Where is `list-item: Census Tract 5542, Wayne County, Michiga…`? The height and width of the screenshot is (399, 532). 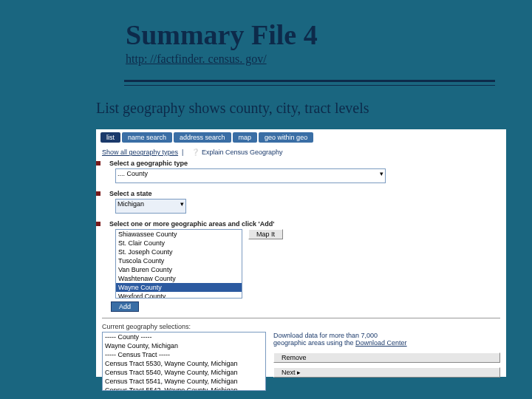 list-item: Census Tract 5542, Wayne County, Michiga… is located at coordinates (184, 389).